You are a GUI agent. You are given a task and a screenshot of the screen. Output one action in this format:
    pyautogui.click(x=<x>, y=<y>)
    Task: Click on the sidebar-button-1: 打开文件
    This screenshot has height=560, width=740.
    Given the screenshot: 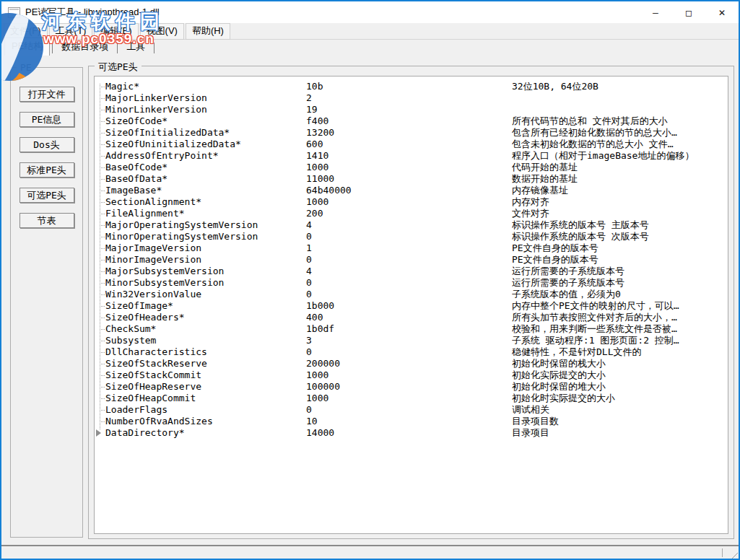 What is the action you would take?
    pyautogui.click(x=47, y=94)
    